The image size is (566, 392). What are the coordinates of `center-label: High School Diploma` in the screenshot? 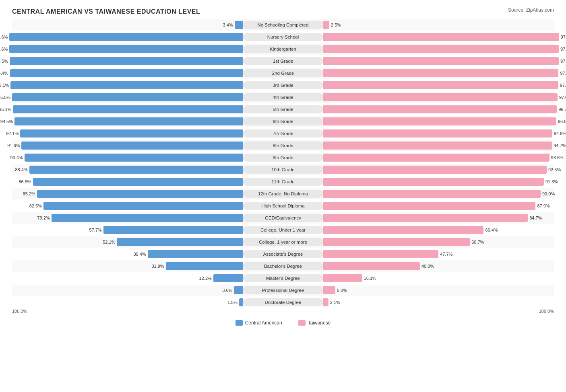 It's located at (283, 206).